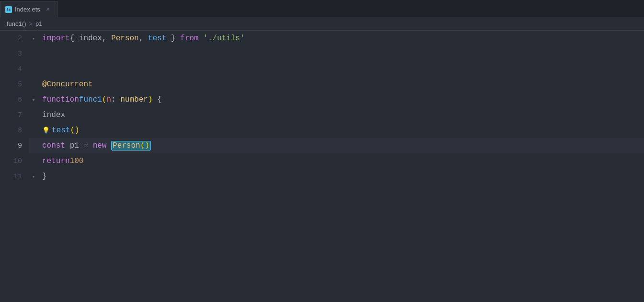 This screenshot has width=644, height=302. I want to click on line-number-6: 6, so click(14, 100).